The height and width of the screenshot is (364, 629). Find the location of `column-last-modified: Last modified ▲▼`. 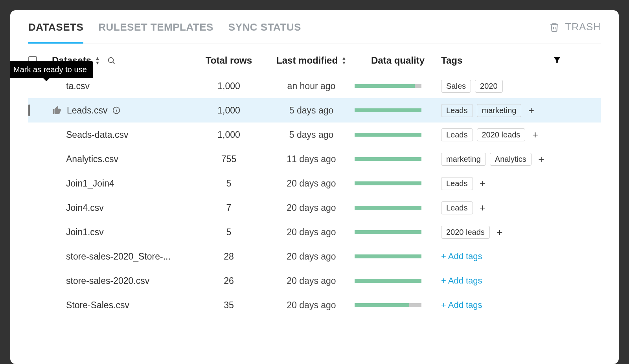

column-last-modified: Last modified ▲▼ is located at coordinates (311, 60).